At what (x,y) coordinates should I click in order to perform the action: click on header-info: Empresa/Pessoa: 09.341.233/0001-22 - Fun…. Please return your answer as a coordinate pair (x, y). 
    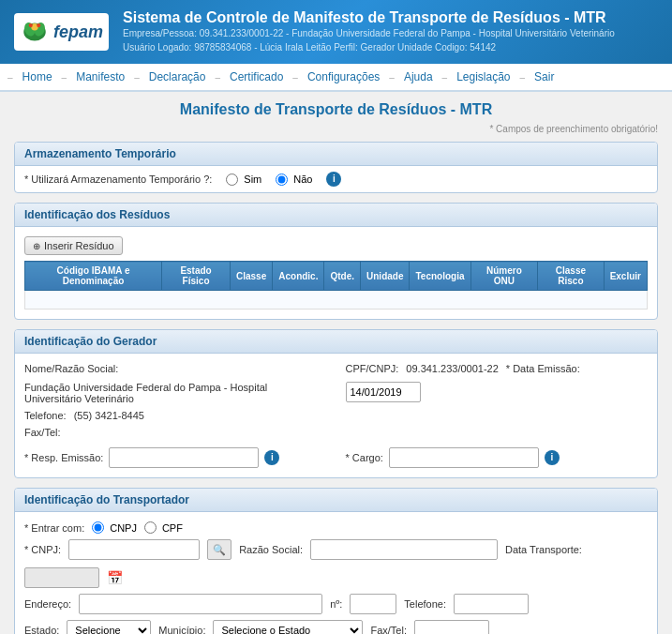
    Looking at the image, I should click on (390, 40).